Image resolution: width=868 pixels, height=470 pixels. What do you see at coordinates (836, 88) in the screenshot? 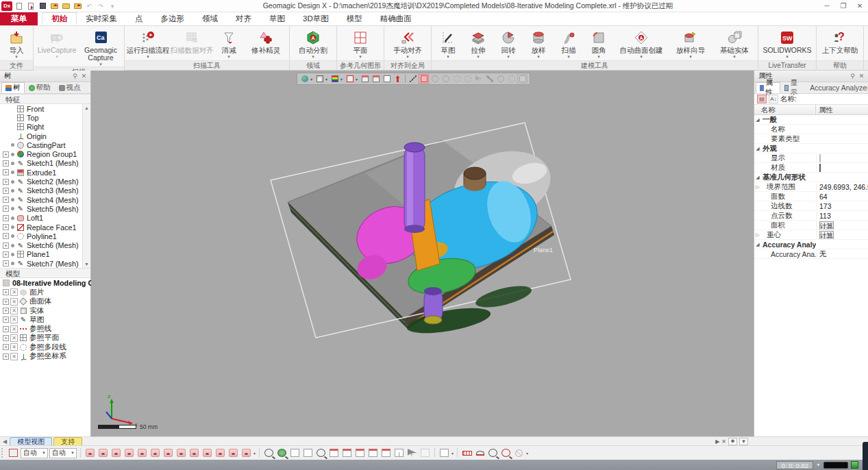
I see `tab-accuracy-analyzer: Accuracy Analyzer(...` at bounding box center [836, 88].